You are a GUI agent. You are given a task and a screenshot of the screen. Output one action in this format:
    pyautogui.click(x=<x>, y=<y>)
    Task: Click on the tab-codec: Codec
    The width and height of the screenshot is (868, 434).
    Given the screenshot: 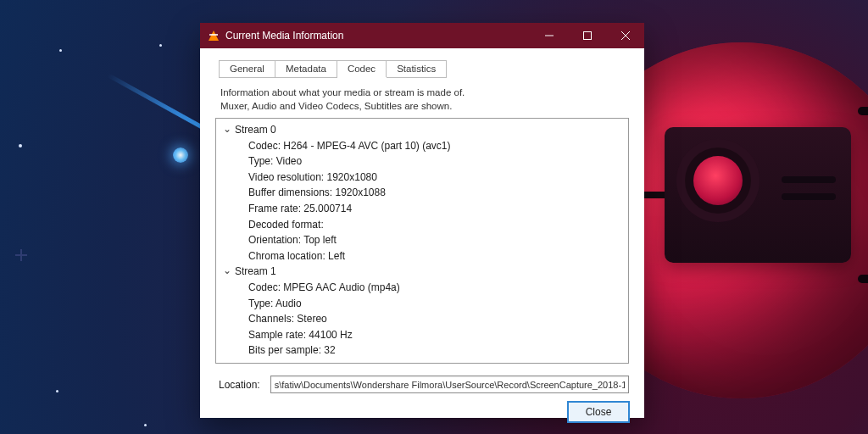 What is the action you would take?
    pyautogui.click(x=361, y=70)
    